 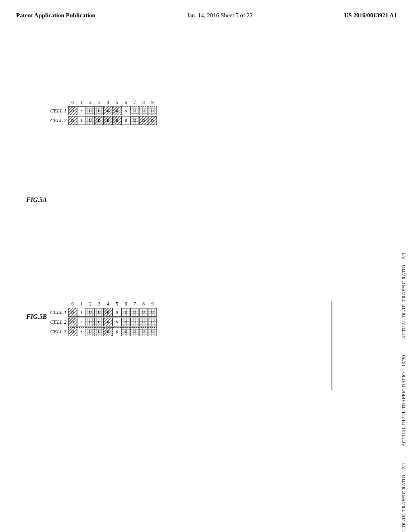 I want to click on fig5a-cell2-slot8: D, so click(x=144, y=121).